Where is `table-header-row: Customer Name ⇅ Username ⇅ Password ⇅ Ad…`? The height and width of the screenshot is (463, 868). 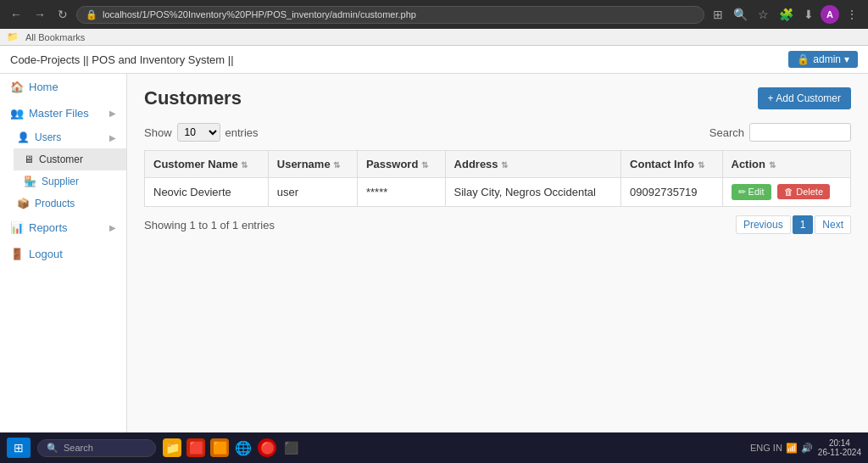
table-header-row: Customer Name ⇅ Username ⇅ Password ⇅ Ad… is located at coordinates (498, 165).